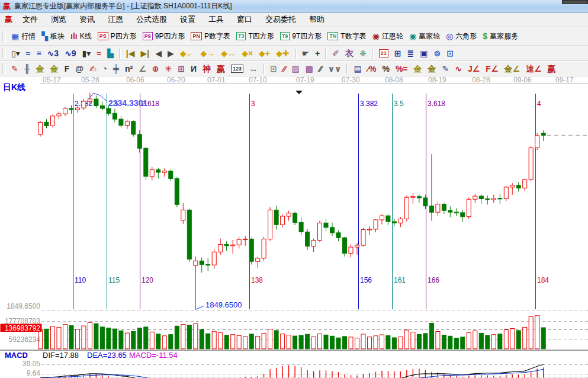 This screenshot has height=378, width=588. Describe the element at coordinates (424, 53) in the screenshot. I see `save-button: ▣` at that location.